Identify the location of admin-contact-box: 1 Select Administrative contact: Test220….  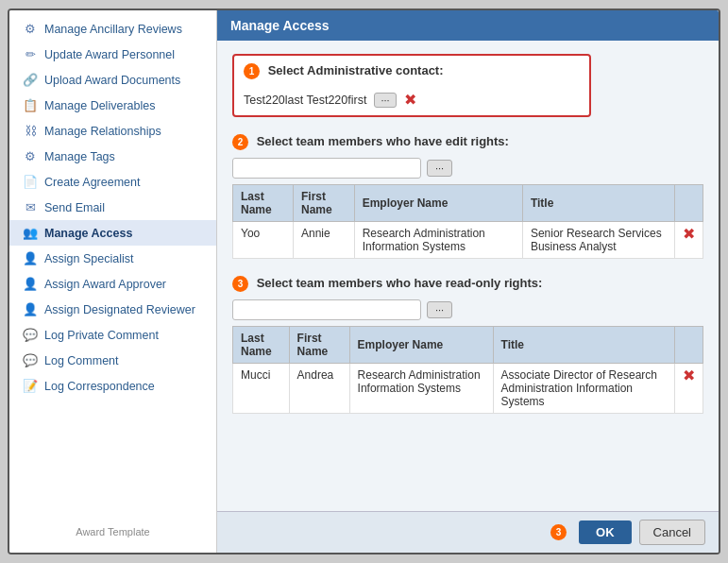
(412, 85).